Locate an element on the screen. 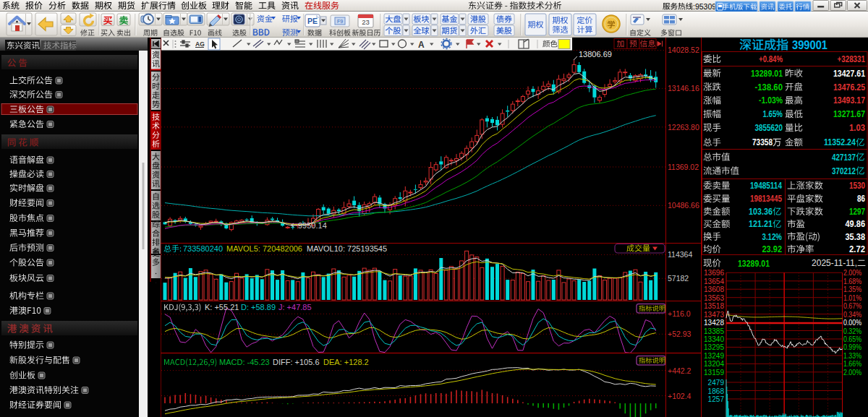  svg-text: 13204 is located at coordinates (714, 364).